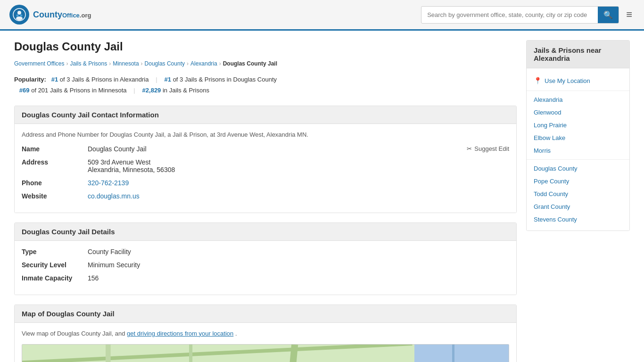 The height and width of the screenshot is (362, 644). What do you see at coordinates (19, 15) in the screenshot?
I see `logo-icon` at bounding box center [19, 15].